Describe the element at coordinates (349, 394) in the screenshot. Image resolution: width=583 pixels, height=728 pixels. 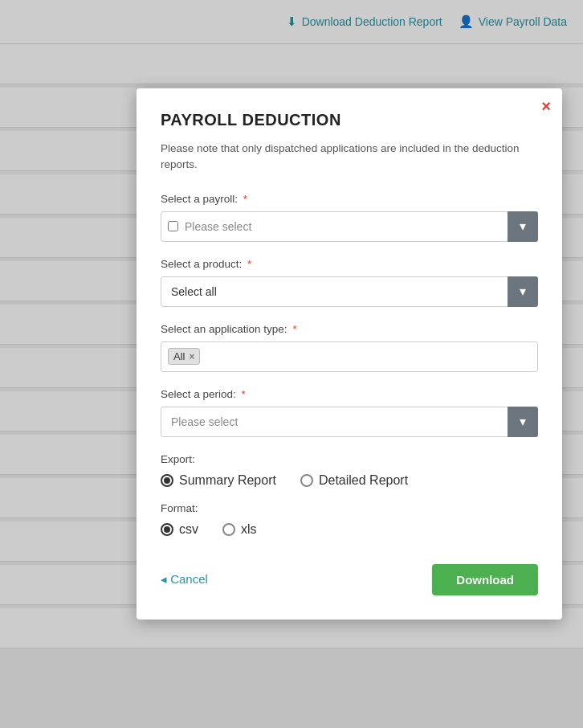
I see `period-label: Select a period: *` at that location.